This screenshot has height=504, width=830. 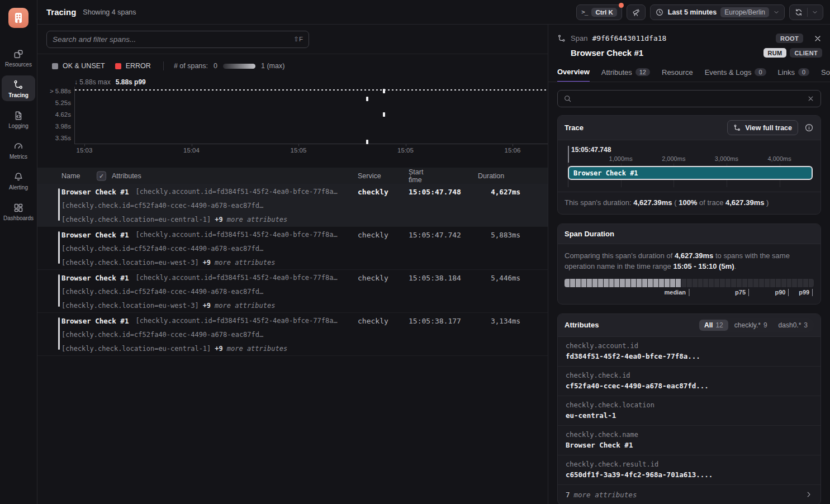 What do you see at coordinates (102, 175) in the screenshot?
I see `attributes-checkbox` at bounding box center [102, 175].